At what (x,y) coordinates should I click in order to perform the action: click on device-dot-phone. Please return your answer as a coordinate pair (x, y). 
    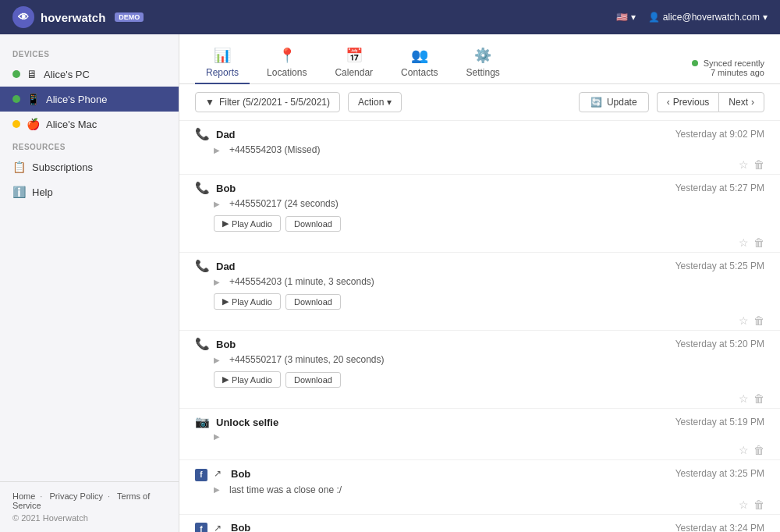
    Looking at the image, I should click on (16, 99).